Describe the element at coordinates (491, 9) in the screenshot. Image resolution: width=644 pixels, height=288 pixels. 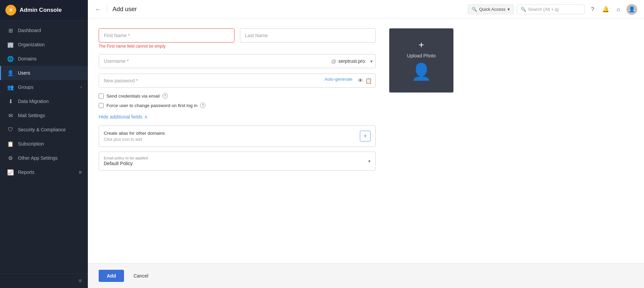
I see `quick-access-button: 🔍 Quick Access ▾` at that location.